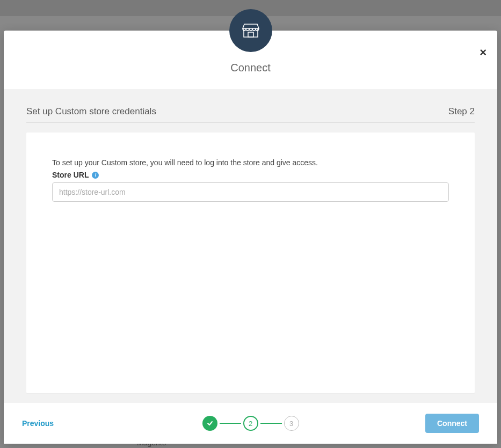  I want to click on step-3: 3, so click(292, 423).